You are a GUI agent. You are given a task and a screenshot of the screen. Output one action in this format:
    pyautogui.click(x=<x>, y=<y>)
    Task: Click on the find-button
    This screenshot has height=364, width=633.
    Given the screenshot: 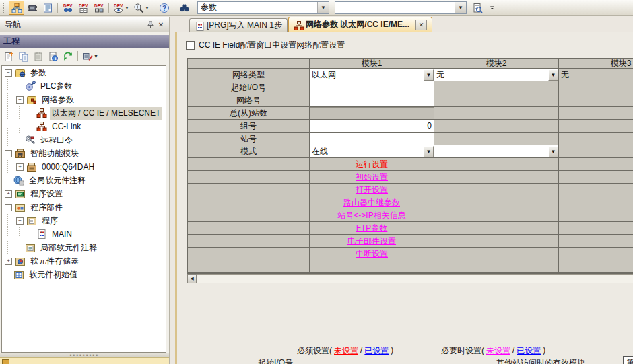 What is the action you would take?
    pyautogui.click(x=185, y=8)
    